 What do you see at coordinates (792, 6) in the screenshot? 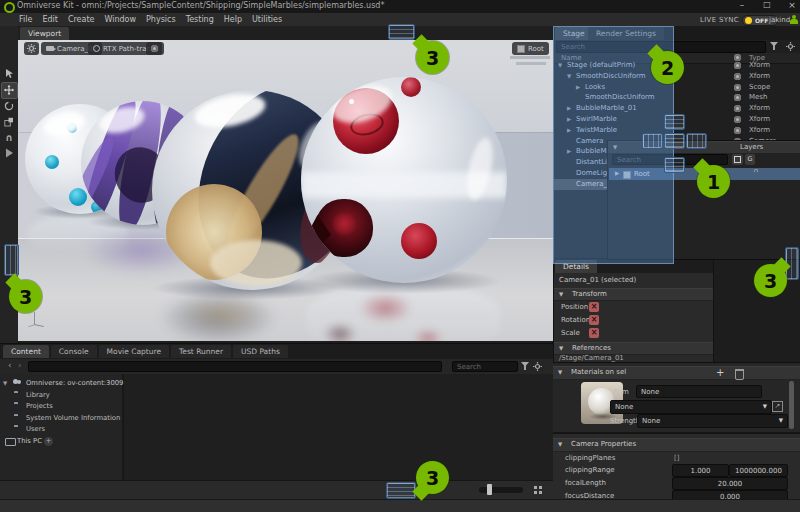
I see `close-button: ×` at bounding box center [792, 6].